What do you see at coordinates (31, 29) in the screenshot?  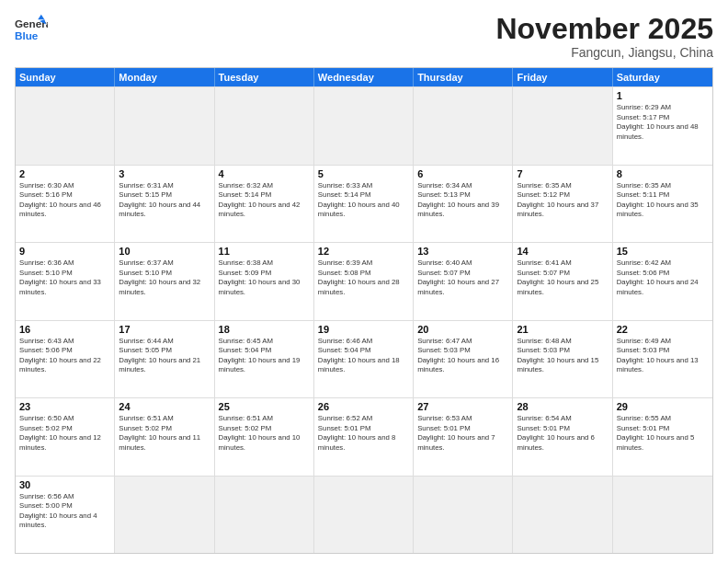 I see `generalblue-logo-icon: General Blue` at bounding box center [31, 29].